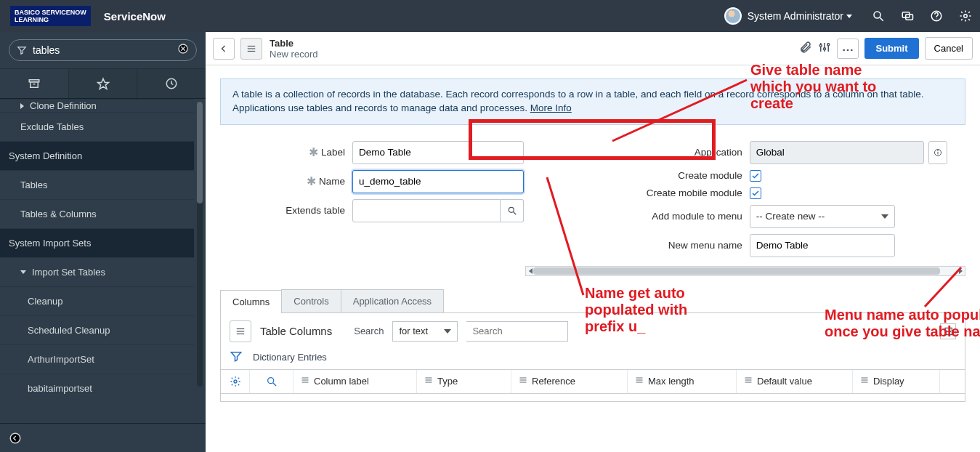 Image resolution: width=980 pixels, height=452 pixels. Describe the element at coordinates (103, 437) in the screenshot. I see `nav-collapse-button` at that location.